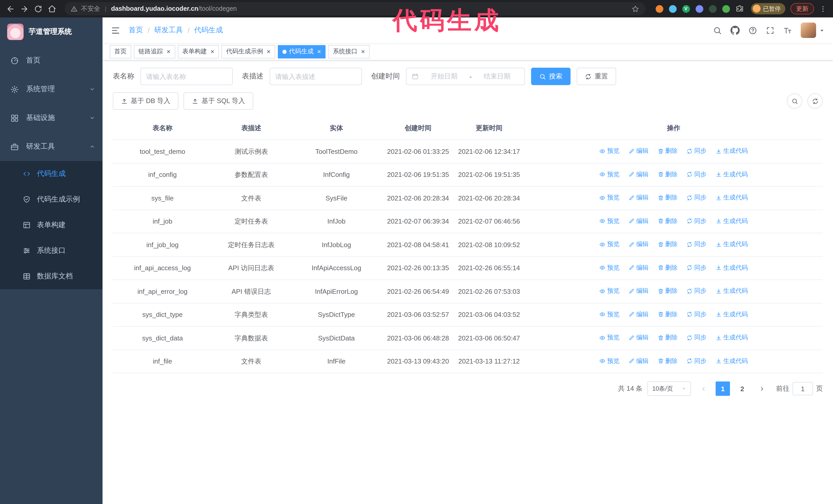 Image resolution: width=833 pixels, height=504 pixels. What do you see at coordinates (673, 9) in the screenshot?
I see `drop-extension-icon` at bounding box center [673, 9].